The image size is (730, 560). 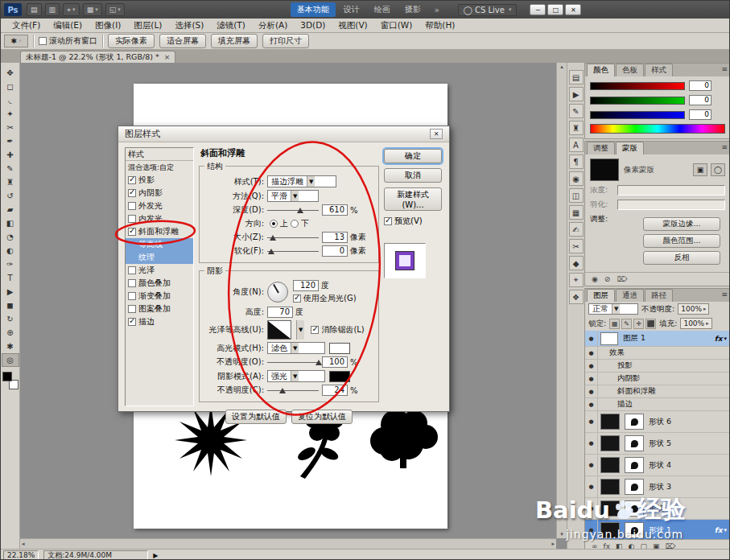 I want to click on menu-item: 图像(I), so click(x=108, y=26).